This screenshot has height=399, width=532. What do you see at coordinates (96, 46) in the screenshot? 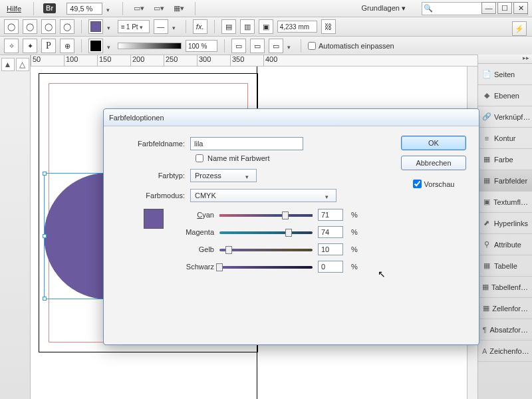
I see `stroke-swatch` at bounding box center [96, 46].